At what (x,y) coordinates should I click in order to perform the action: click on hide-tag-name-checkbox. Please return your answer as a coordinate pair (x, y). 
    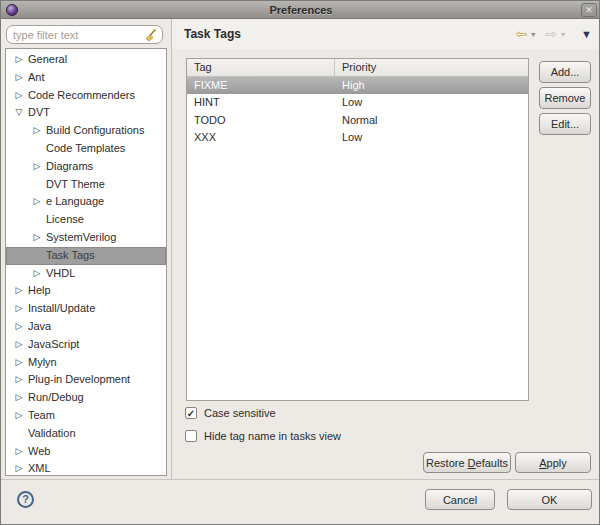
    Looking at the image, I should click on (191, 436).